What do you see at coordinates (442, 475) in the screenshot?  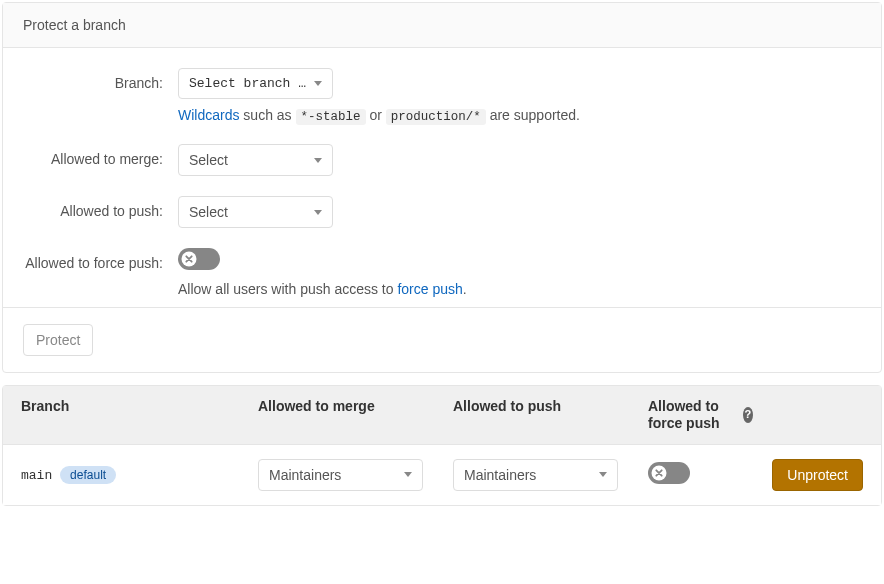 I see `table-row: main default Maintainers Maintainers Unp…` at bounding box center [442, 475].